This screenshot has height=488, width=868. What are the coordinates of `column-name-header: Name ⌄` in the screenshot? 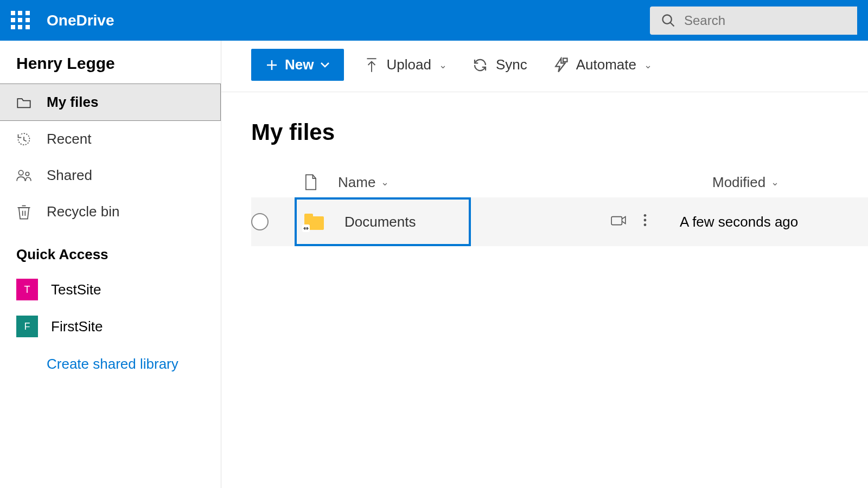 It's located at (474, 182).